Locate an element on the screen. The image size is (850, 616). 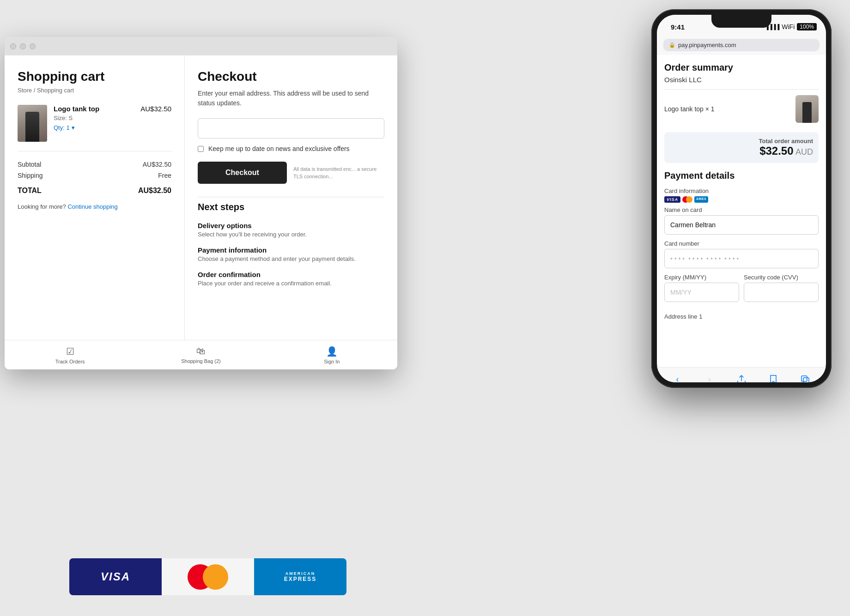
browser-titlebar is located at coordinates (201, 46).